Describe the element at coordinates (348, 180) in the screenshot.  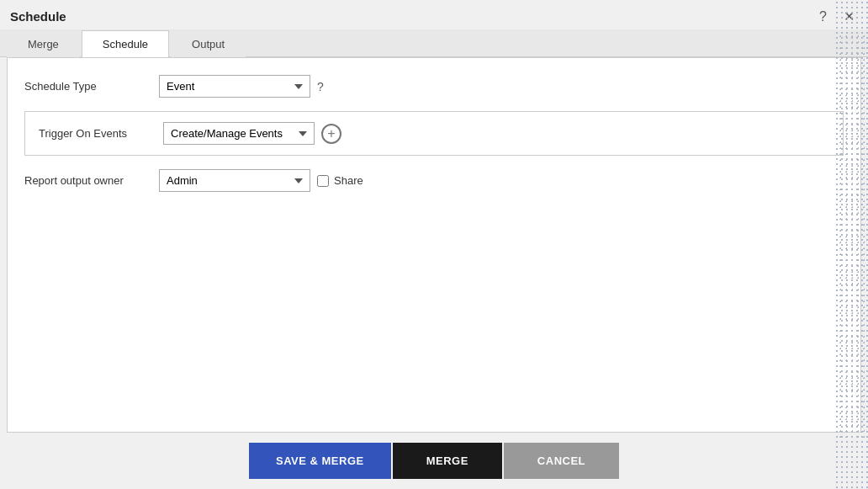
I see `share-label: Share` at that location.